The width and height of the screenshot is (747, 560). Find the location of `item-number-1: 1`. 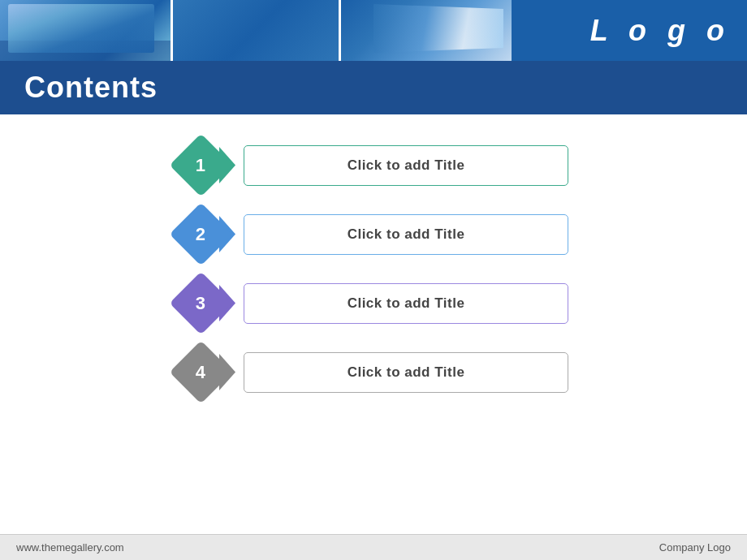

item-number-1: 1 is located at coordinates (201, 166).